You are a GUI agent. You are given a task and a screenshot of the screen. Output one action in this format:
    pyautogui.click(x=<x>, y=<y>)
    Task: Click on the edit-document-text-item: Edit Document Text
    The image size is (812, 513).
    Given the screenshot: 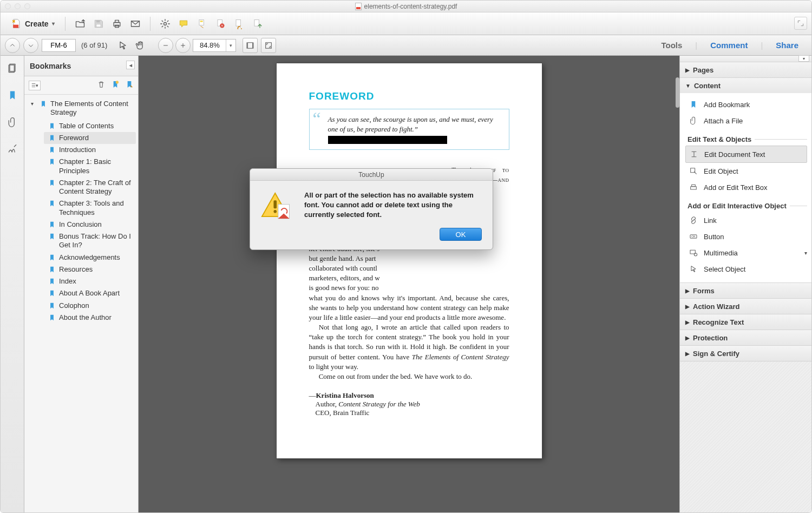 What is the action you would take?
    pyautogui.click(x=746, y=154)
    